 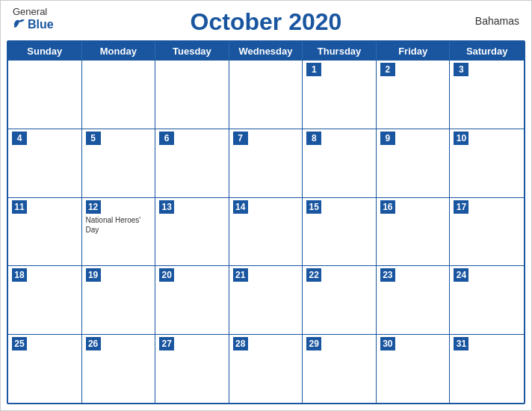 I want to click on day-cell: 25, so click(x=45, y=369).